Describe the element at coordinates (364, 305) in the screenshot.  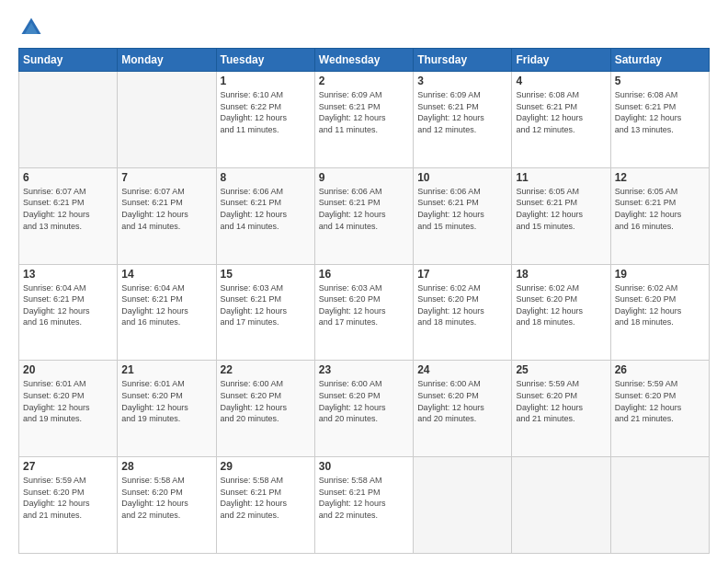
I see `day-info: Sunrise: 6:03 AM Sunset: 6:20 PM Dayligh…` at that location.